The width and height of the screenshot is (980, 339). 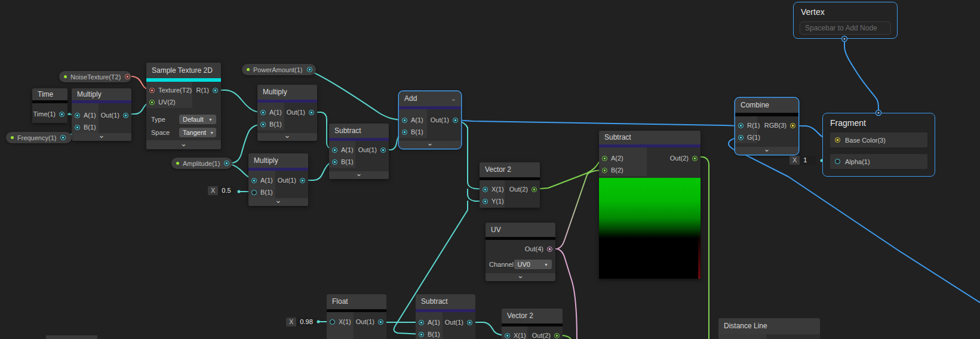 I want to click on node-add: Add A(1) Out(1) B(1), so click(x=430, y=120).